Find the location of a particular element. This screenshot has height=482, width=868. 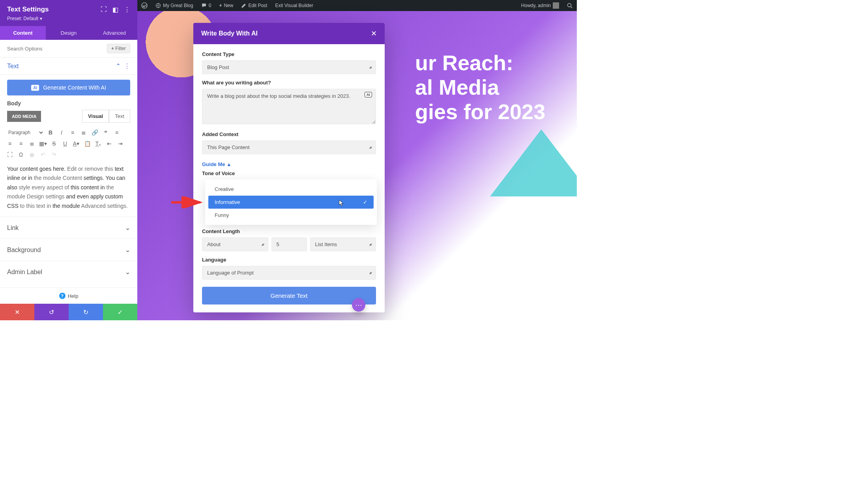

sidebar-tabs: Content Design Advanced is located at coordinates (69, 33).